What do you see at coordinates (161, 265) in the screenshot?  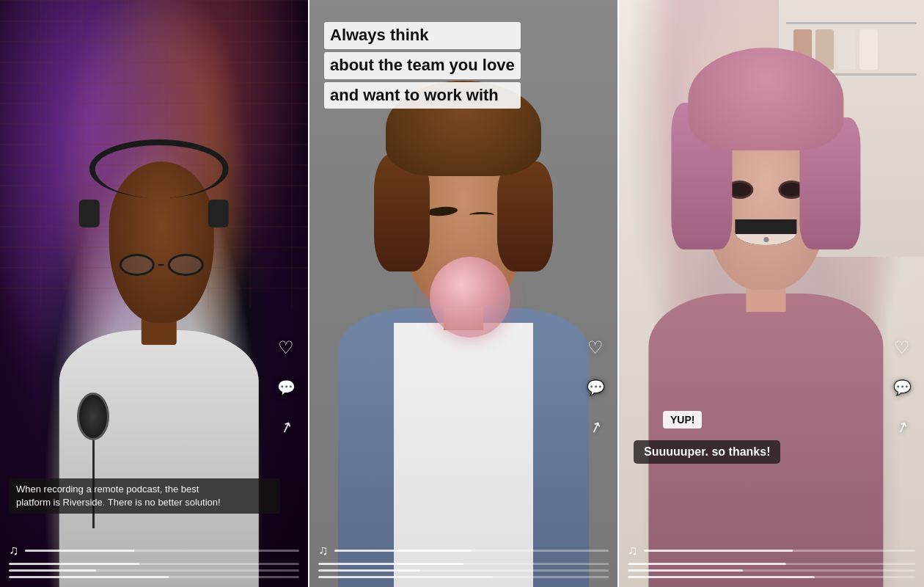 I see `glasses-shape` at bounding box center [161, 265].